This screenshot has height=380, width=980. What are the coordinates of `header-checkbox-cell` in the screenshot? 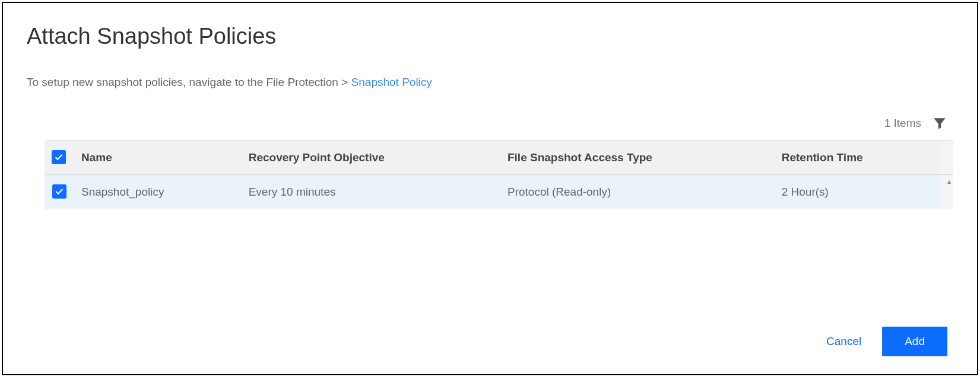 It's located at (59, 158).